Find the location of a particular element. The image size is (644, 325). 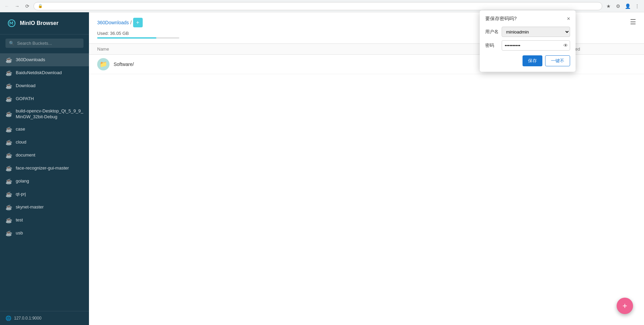

sidebar-footer: 🌐 127.0.0.1:9000 is located at coordinates (44, 318).